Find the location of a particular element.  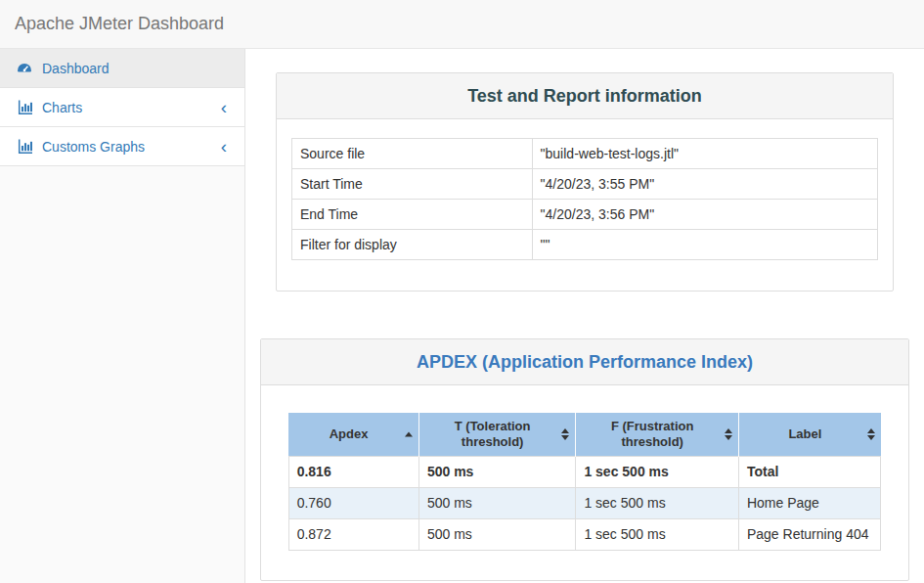

info-row-label: Source file is located at coordinates (413, 155).